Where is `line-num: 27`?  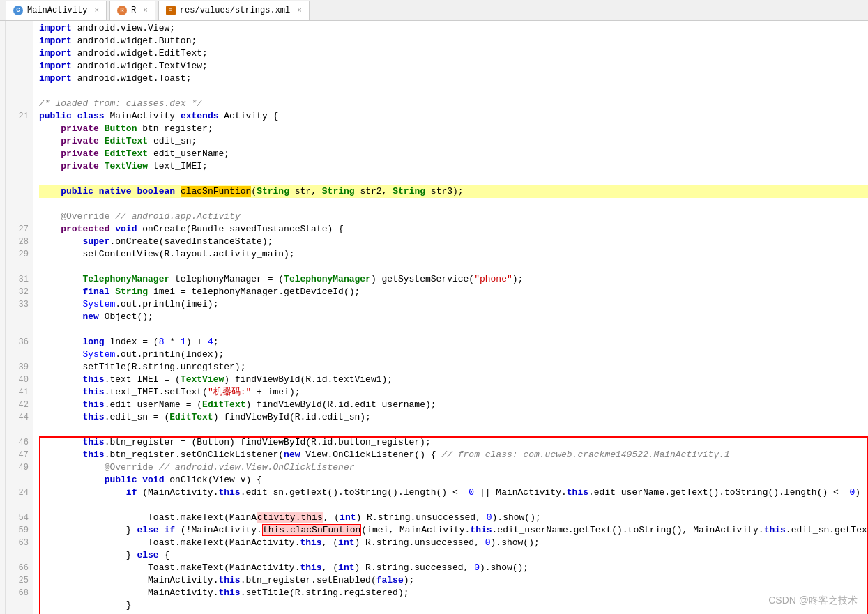 line-num: 27 is located at coordinates (17, 229).